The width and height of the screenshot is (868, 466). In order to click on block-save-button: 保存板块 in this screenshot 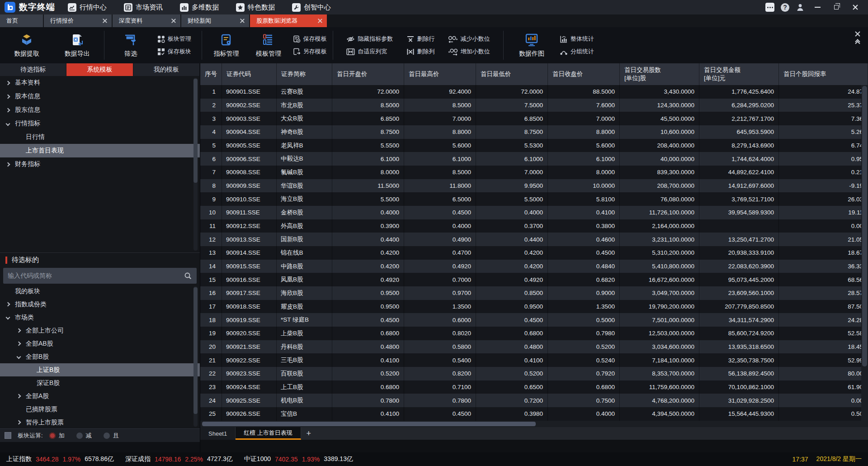, I will do `click(175, 52)`.